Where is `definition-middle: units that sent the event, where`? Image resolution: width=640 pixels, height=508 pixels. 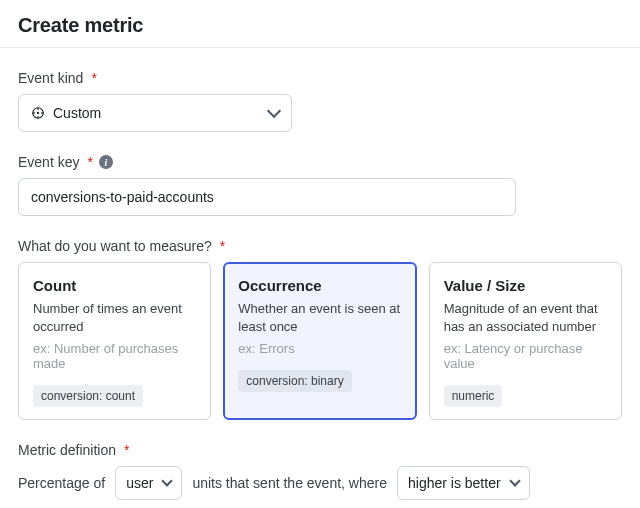
definition-middle: units that sent the event, where is located at coordinates (290, 483).